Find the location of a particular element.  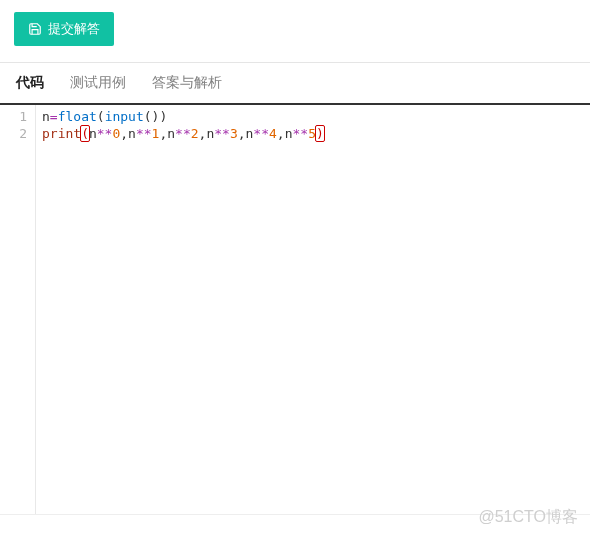

code-token: 4 is located at coordinates (273, 134).